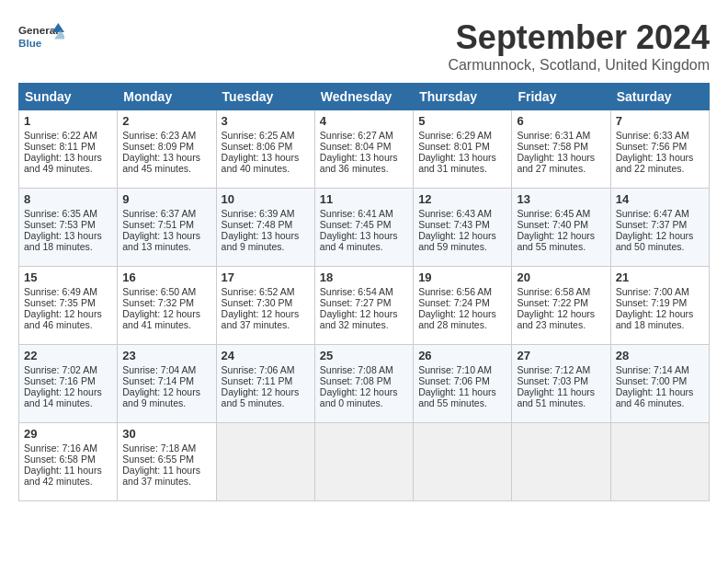  I want to click on day-number: 15, so click(68, 278).